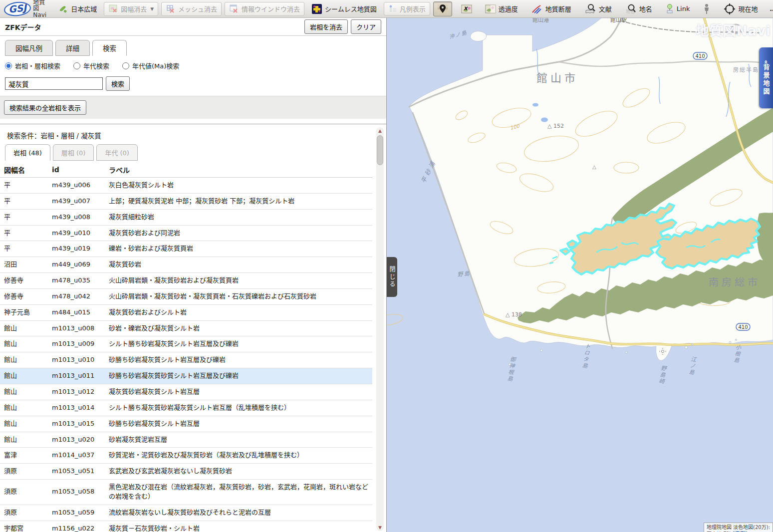 The image size is (773, 532). Describe the element at coordinates (380, 329) in the screenshot. I see `results-scrollbar: ▲ ▼` at that location.